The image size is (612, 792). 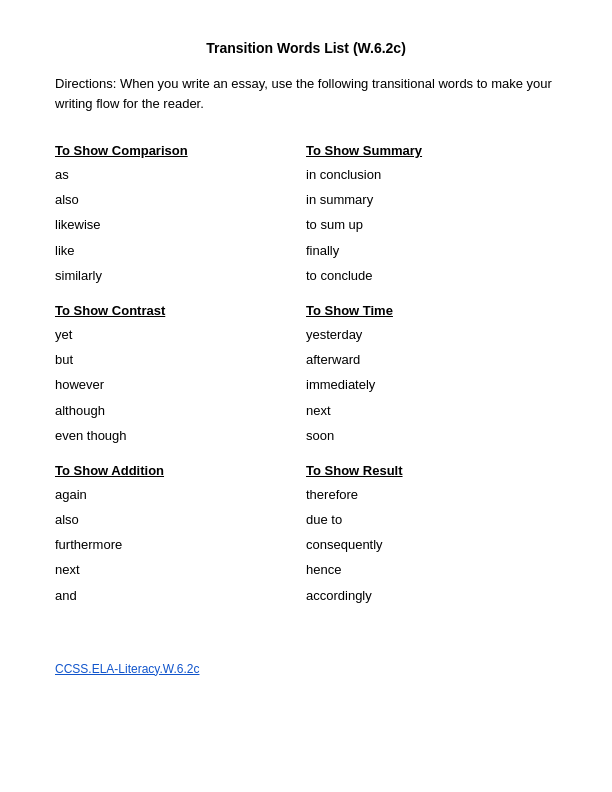 What do you see at coordinates (432, 335) in the screenshot?
I see `list-item: yesterday` at bounding box center [432, 335].